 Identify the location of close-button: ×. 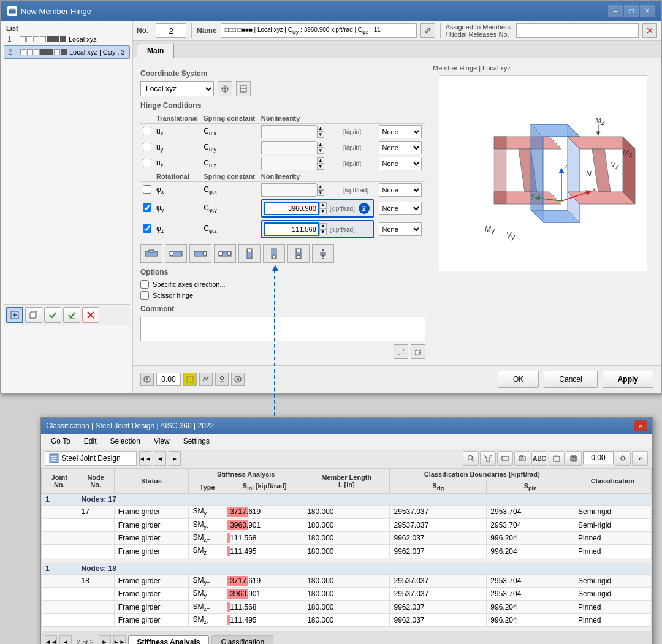
(647, 11).